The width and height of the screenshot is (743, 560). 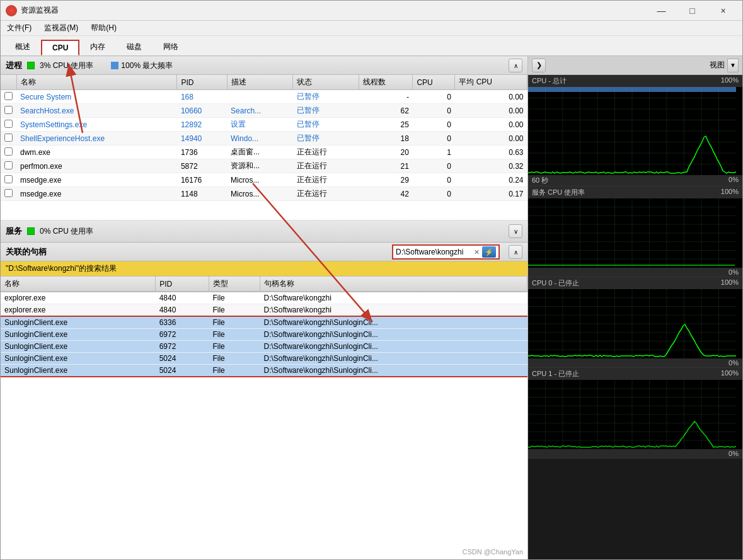 I want to click on col-pid: PID, so click(x=202, y=83).